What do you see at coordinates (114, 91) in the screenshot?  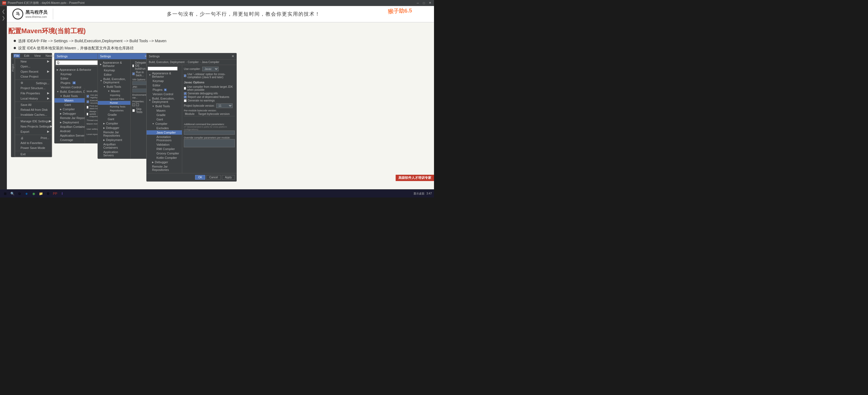 I see `tree-maven-2: ▼ Maven` at bounding box center [114, 91].